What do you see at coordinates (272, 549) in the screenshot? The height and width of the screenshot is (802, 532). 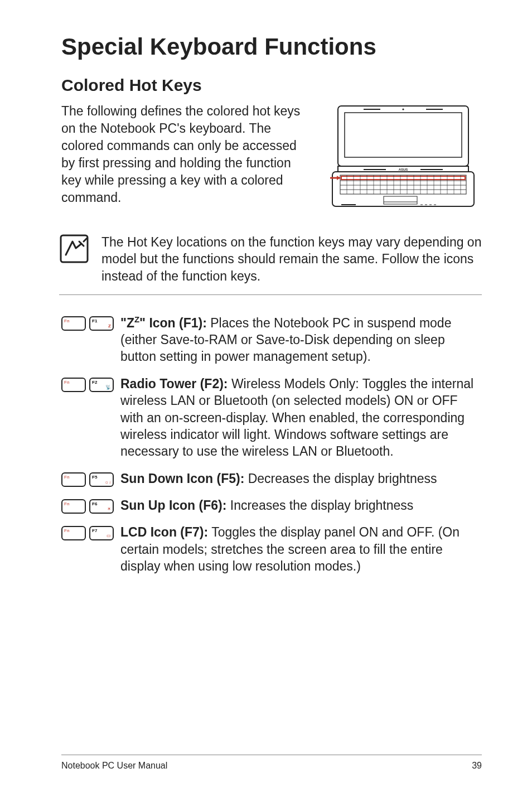 I see `fn-row-f7: Fn F7▭ LCD Icon (F7): Toggles the displa…` at bounding box center [272, 549].